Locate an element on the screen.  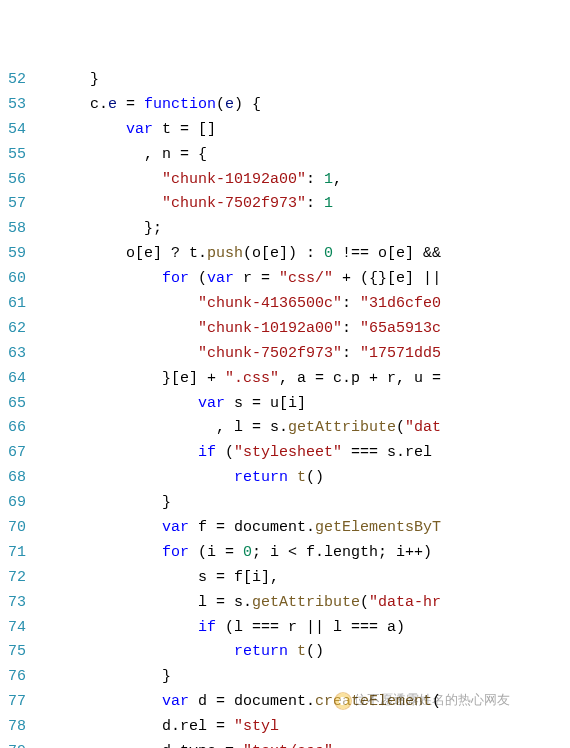
code-line: o[e] ? t.push(o[e]) : 0 !== o[e] && is located at coordinates (303, 254).